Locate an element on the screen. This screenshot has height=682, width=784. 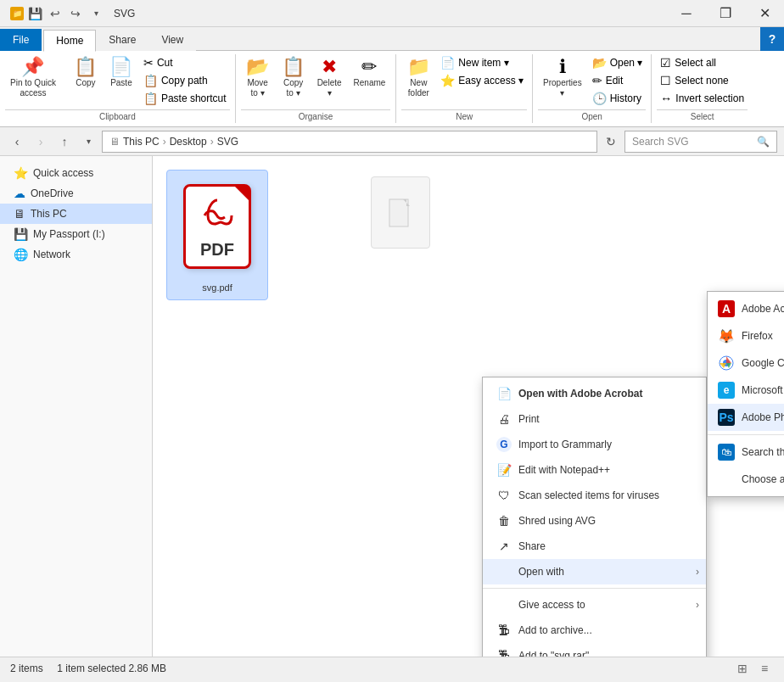
tab-home: Home is located at coordinates (70, 41).